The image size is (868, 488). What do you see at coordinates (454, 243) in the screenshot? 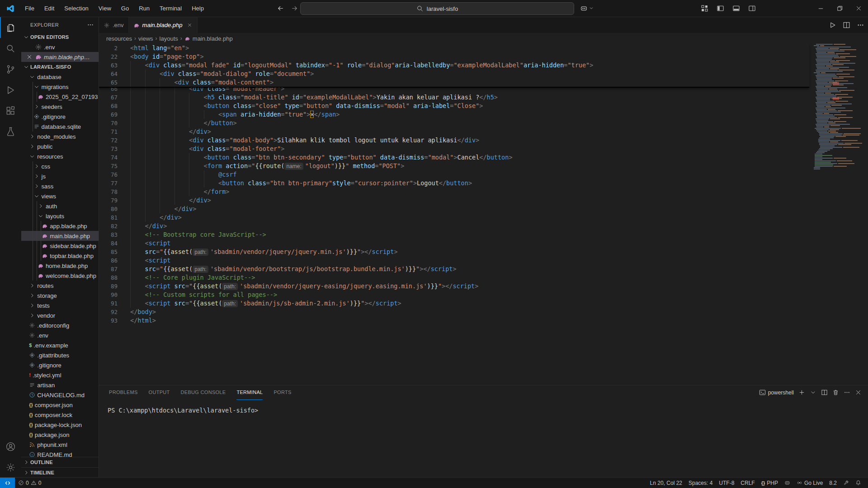
I see `code-line-84: 84 <script` at bounding box center [454, 243].